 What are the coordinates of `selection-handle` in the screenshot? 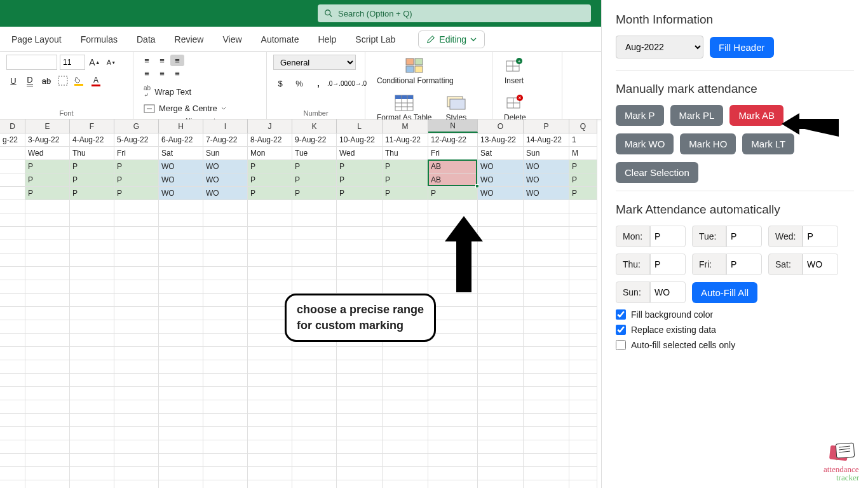 It's located at (477, 186).